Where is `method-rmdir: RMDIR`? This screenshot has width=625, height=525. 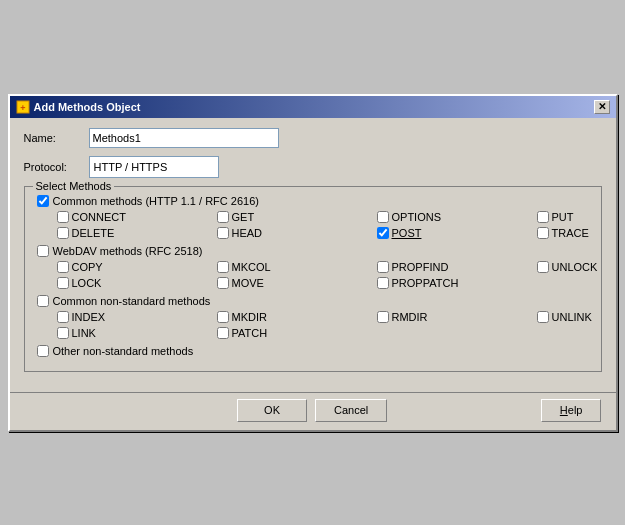 method-rmdir: RMDIR is located at coordinates (457, 317).